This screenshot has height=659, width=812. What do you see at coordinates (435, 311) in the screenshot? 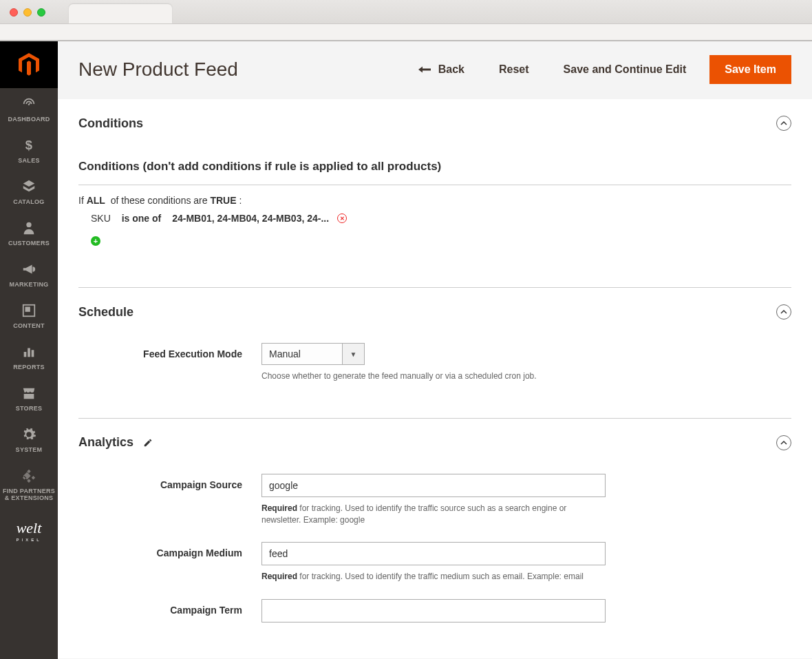
I see `section-schedule-header: Schedule` at bounding box center [435, 311].